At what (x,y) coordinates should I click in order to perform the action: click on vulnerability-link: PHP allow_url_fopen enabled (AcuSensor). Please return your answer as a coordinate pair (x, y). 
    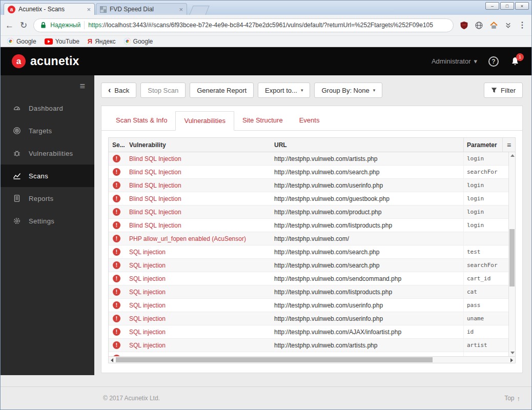
    Looking at the image, I should click on (200, 239).